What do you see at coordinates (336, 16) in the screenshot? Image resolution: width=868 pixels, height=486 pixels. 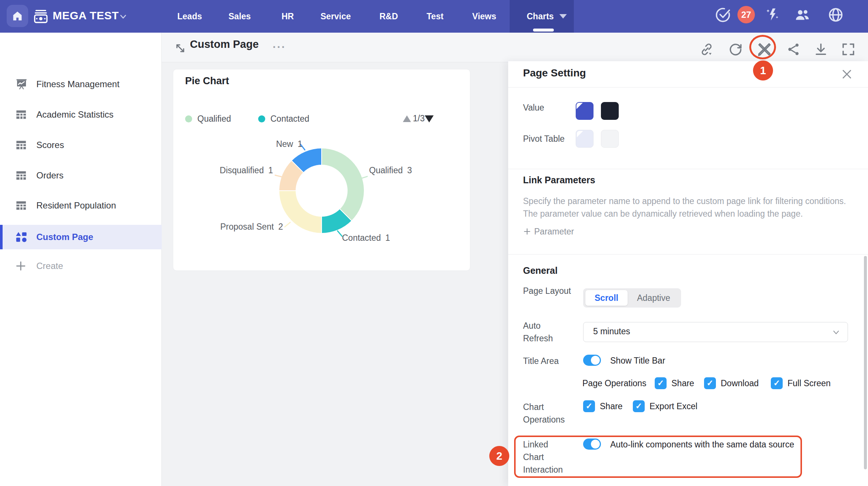 I see `nav-tab-service: Service` at bounding box center [336, 16].